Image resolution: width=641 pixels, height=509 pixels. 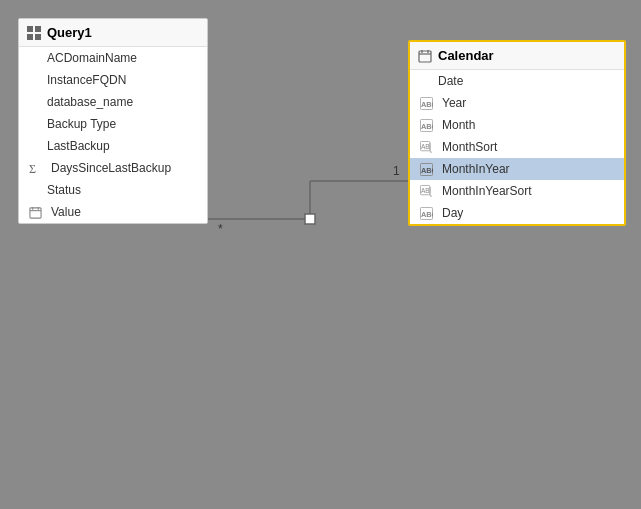 What do you see at coordinates (476, 169) in the screenshot?
I see `field-label: MonthInYear` at bounding box center [476, 169].